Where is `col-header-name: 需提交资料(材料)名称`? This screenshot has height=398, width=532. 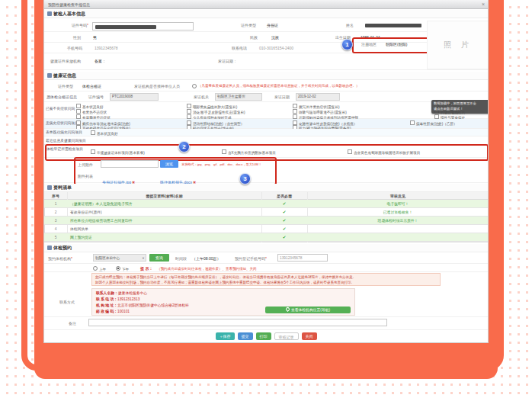
col-header-name: 需提交资料(材料)名称 is located at coordinates (165, 196).